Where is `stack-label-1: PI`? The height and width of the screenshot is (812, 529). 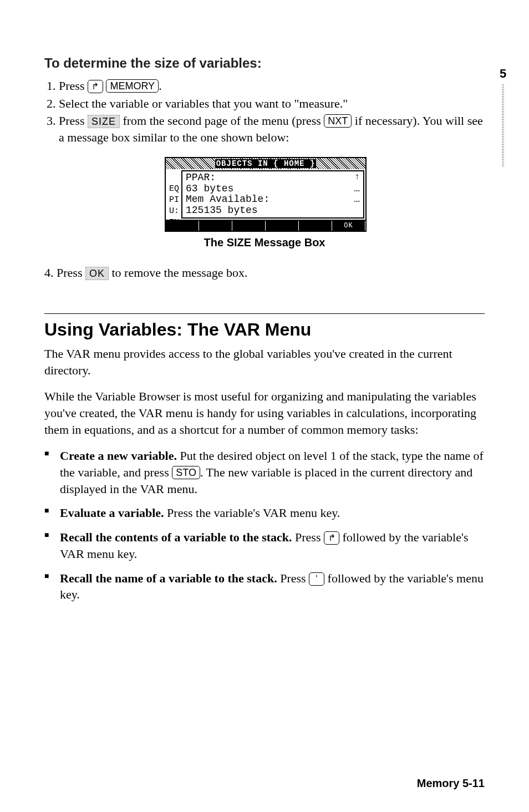
stack-label-1: PI is located at coordinates (174, 200).